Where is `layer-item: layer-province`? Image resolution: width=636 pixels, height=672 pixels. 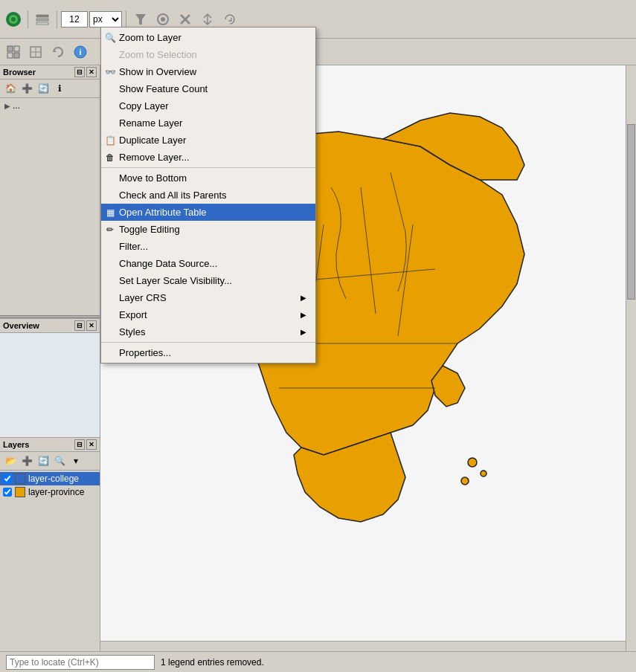 layer-item: layer-province is located at coordinates (50, 492).